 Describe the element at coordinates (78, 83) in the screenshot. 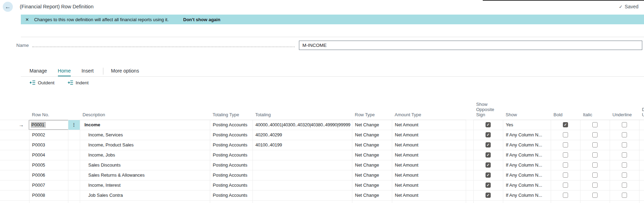

I see `indent-button: Indent` at that location.